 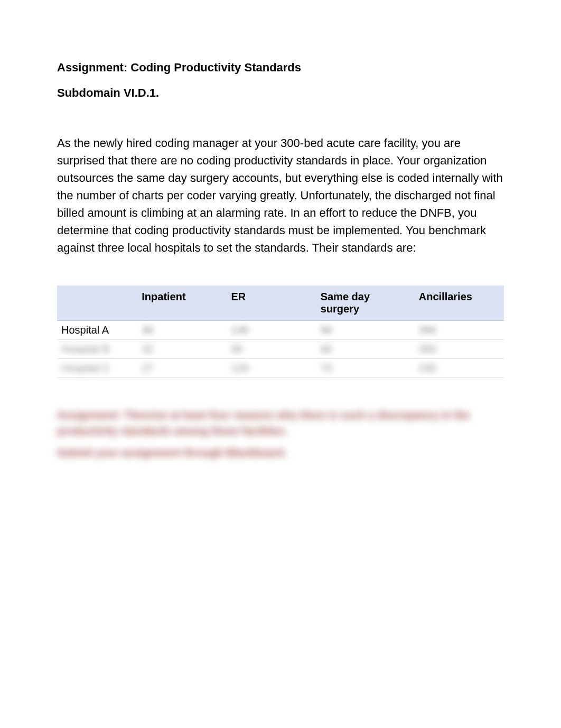 I want to click on row-value: 60, so click(x=366, y=349).